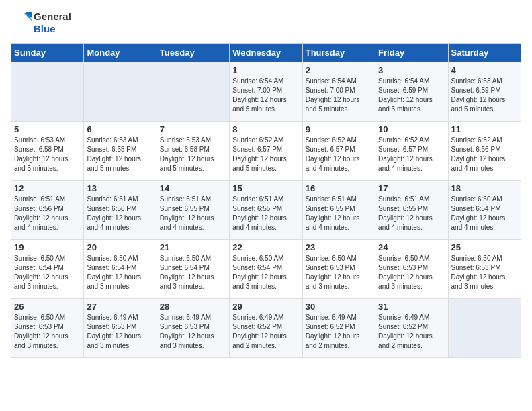  I want to click on calendar-cell: 16Sunrise: 6:51 AM Sunset: 6:55 PM Dayli…, so click(339, 210).